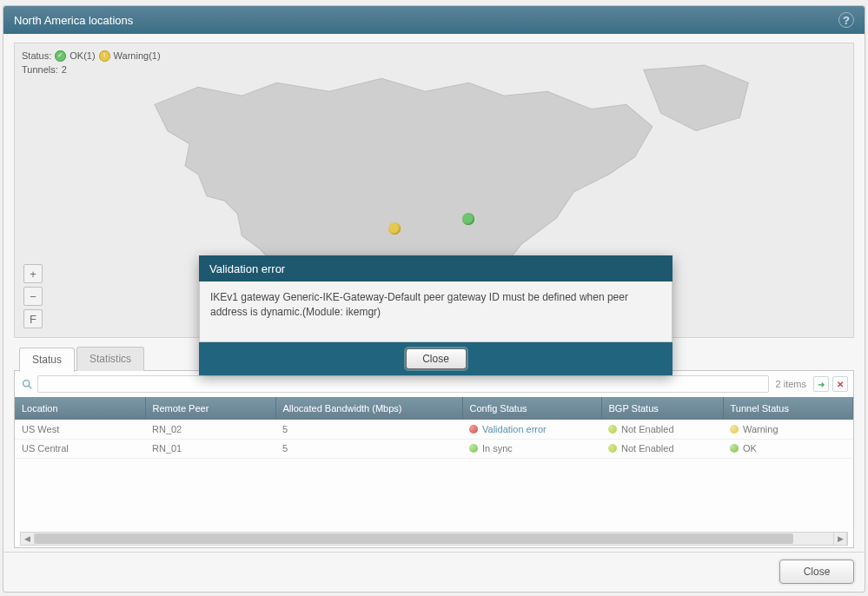 The width and height of the screenshot is (868, 596). I want to click on scroll-right-icon: ▶, so click(840, 539).